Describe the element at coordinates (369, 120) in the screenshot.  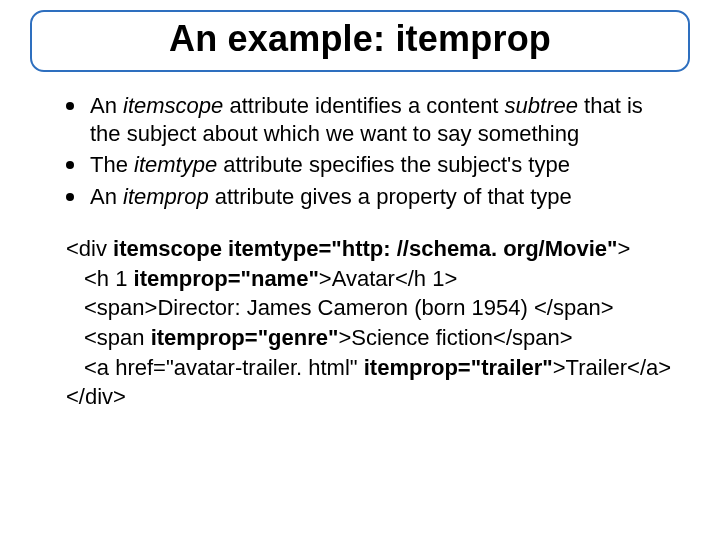
I see `list-item: An itemscope attribute identifies a cont…` at that location.